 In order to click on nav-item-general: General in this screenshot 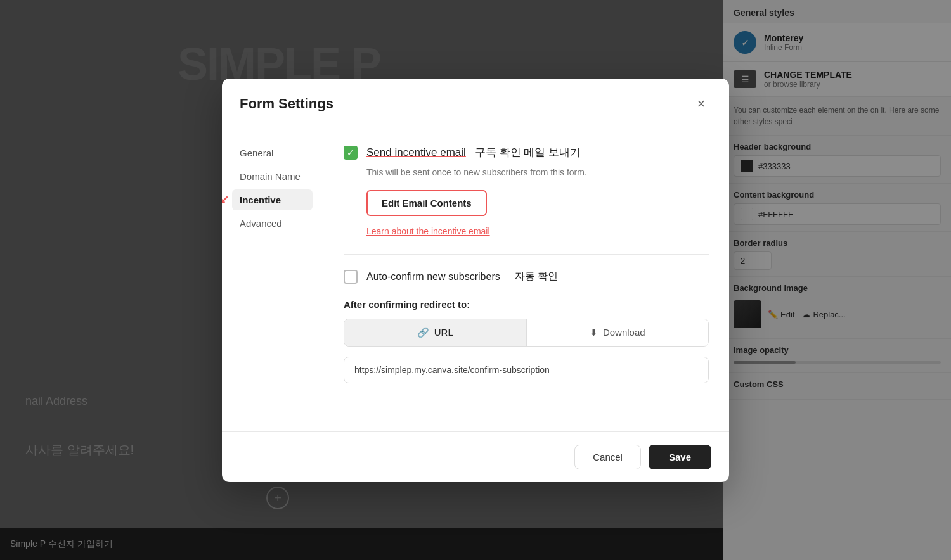, I will do `click(273, 153)`.